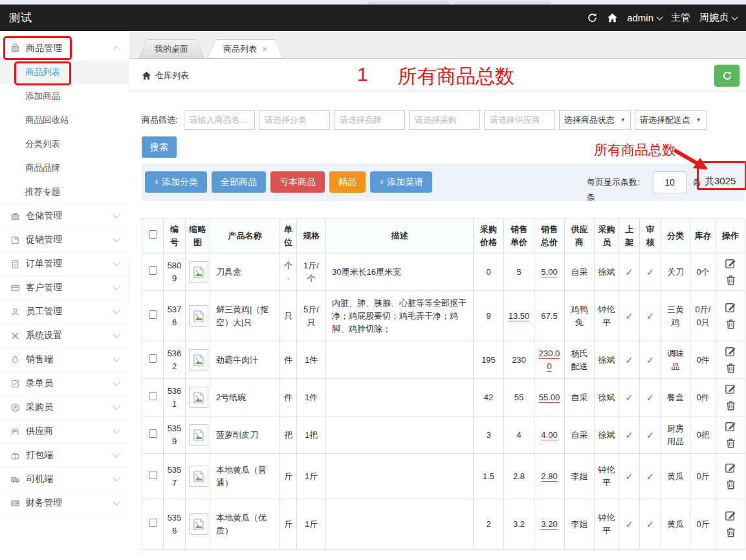  What do you see at coordinates (580, 477) in the screenshot?
I see `supplier-cell: 李姐` at bounding box center [580, 477].